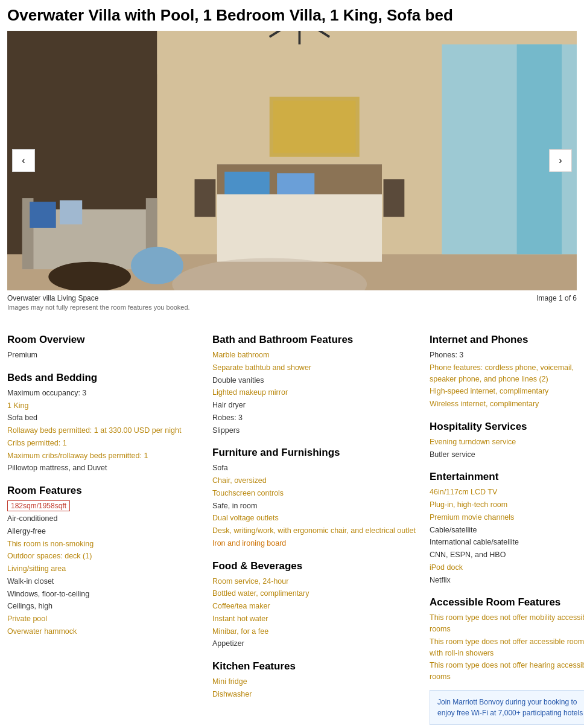 The width and height of the screenshot is (584, 728). What do you see at coordinates (315, 506) in the screenshot?
I see `list-item: Safe, in room` at bounding box center [315, 506].